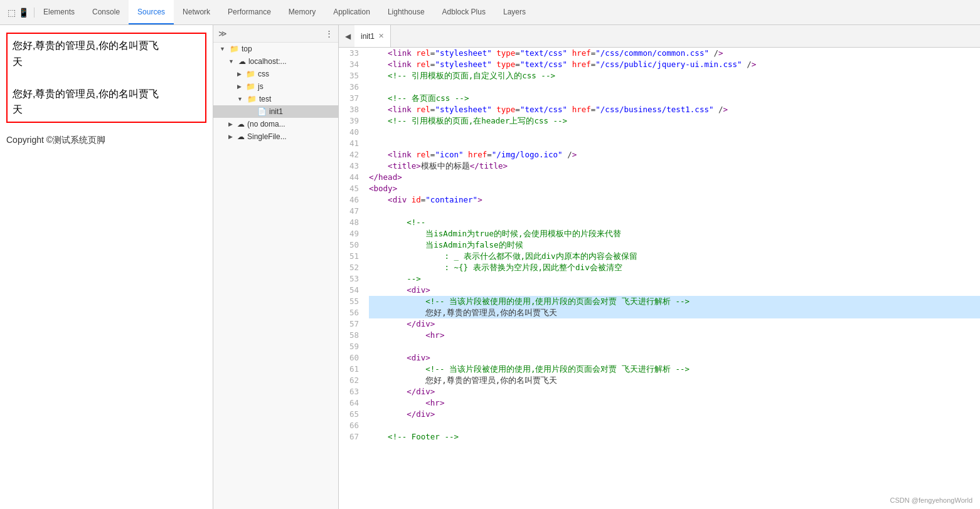 The width and height of the screenshot is (980, 509). Describe the element at coordinates (349, 132) in the screenshot. I see `line-number-40: 40` at that location.